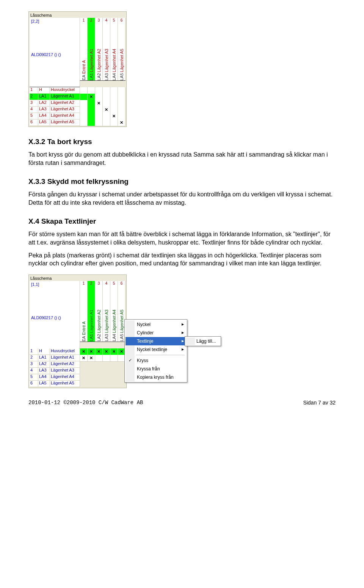  What do you see at coordinates (65, 116) in the screenshot?
I see `row-name: Lägenhet A4` at bounding box center [65, 116].